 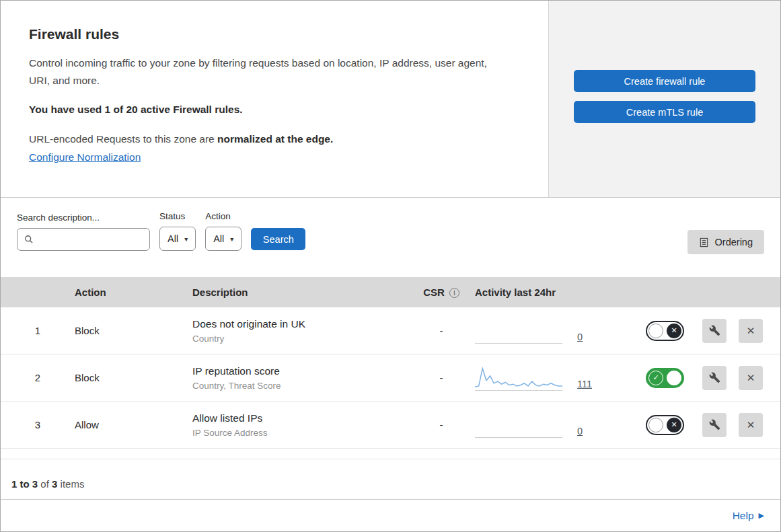 I want to click on status-filter-group: Status All ▾, so click(x=178, y=231).